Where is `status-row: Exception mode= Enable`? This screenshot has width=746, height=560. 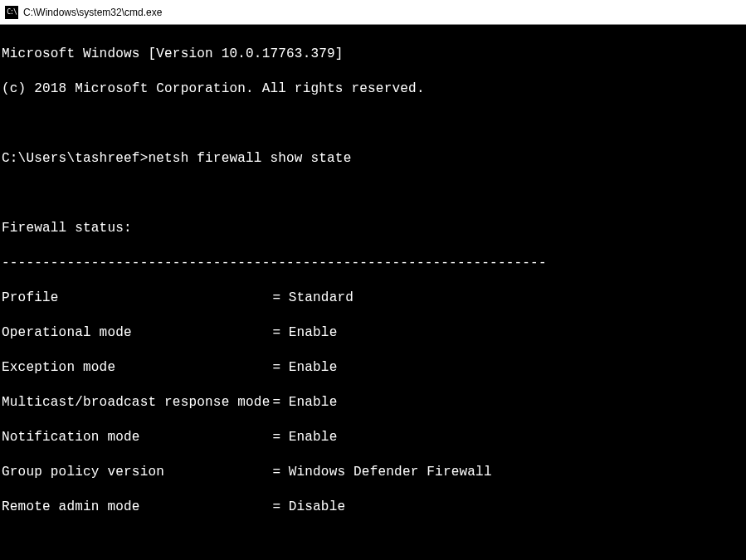 status-row: Exception mode= Enable is located at coordinates (373, 368).